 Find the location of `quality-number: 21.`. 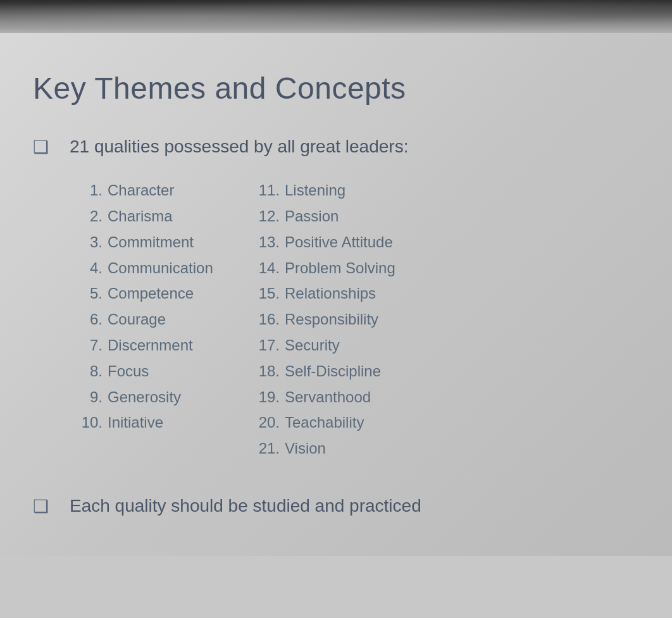

quality-number: 21. is located at coordinates (263, 449).